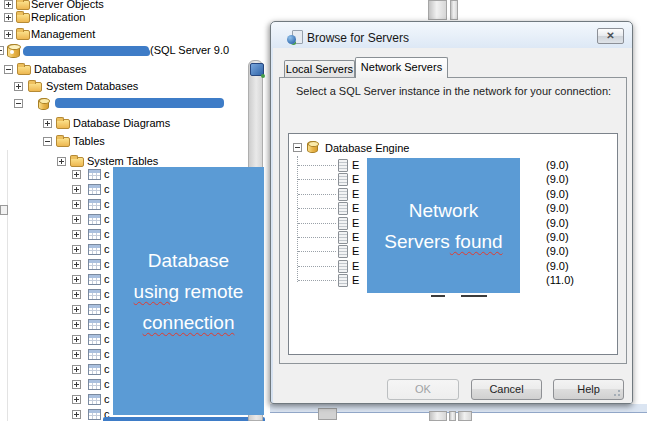 This screenshot has height=421, width=647. Describe the element at coordinates (506, 390) in the screenshot. I see `cancel-button: Cancel` at that location.